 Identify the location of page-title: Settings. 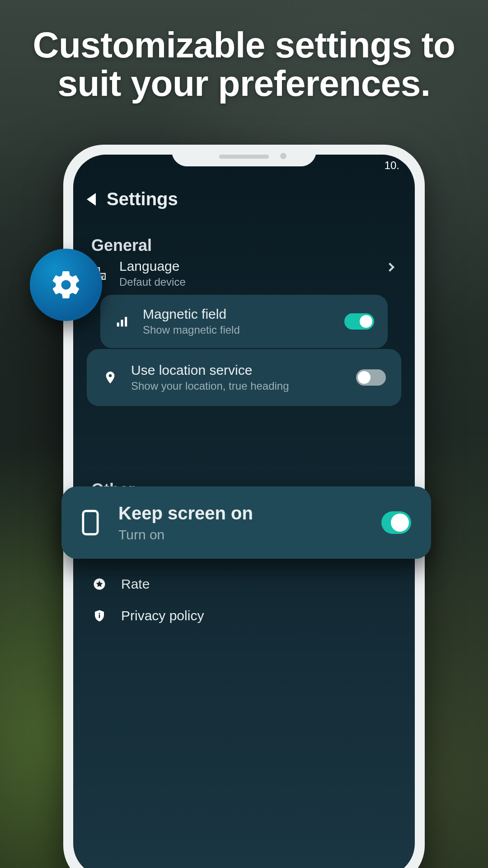
(142, 199).